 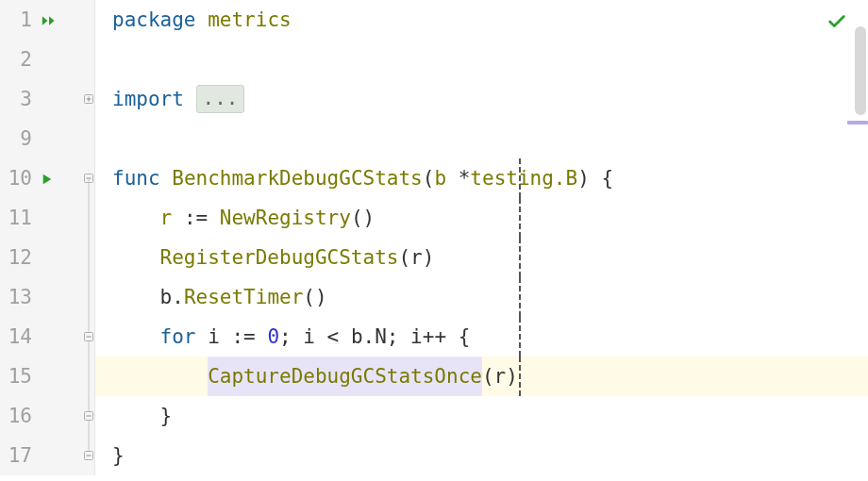 I want to click on package-name: metrics, so click(x=249, y=20).